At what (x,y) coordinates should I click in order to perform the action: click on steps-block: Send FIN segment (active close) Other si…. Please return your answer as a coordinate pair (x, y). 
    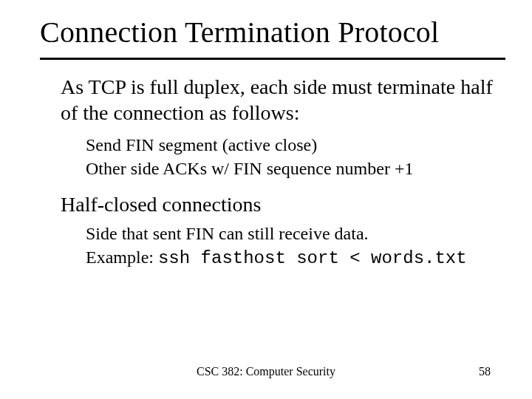
    Looking at the image, I should click on (294, 157).